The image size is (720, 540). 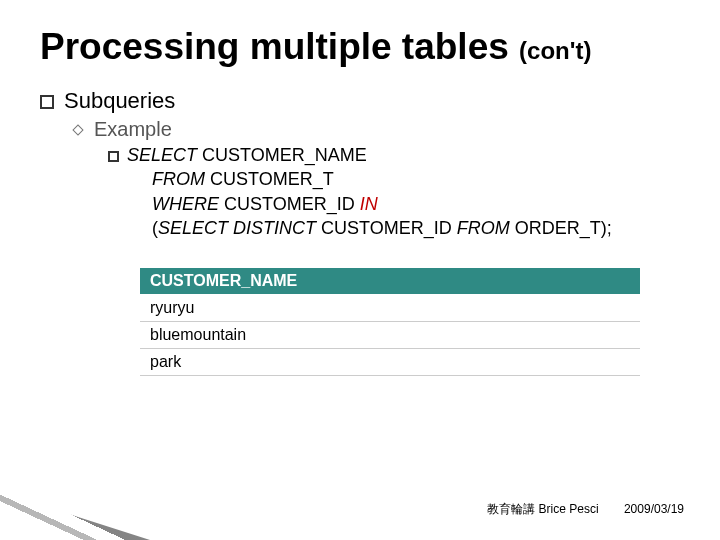 What do you see at coordinates (369, 204) in the screenshot?
I see `kw-in: IN` at bounding box center [369, 204].